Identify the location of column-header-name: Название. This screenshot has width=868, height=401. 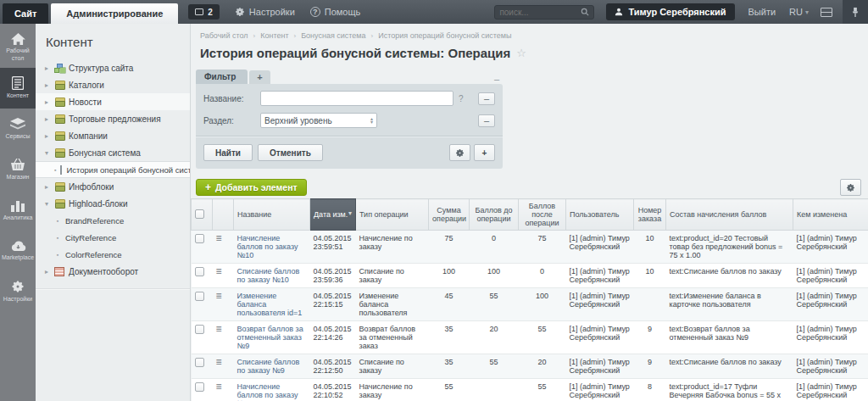
(272, 215).